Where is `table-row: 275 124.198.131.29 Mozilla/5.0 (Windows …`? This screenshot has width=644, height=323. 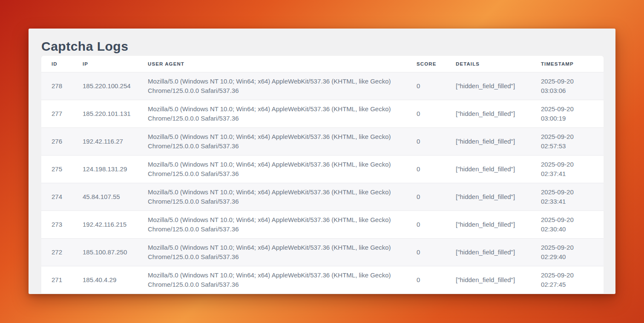 table-row: 275 124.198.131.29 Mozilla/5.0 (Windows … is located at coordinates (322, 169).